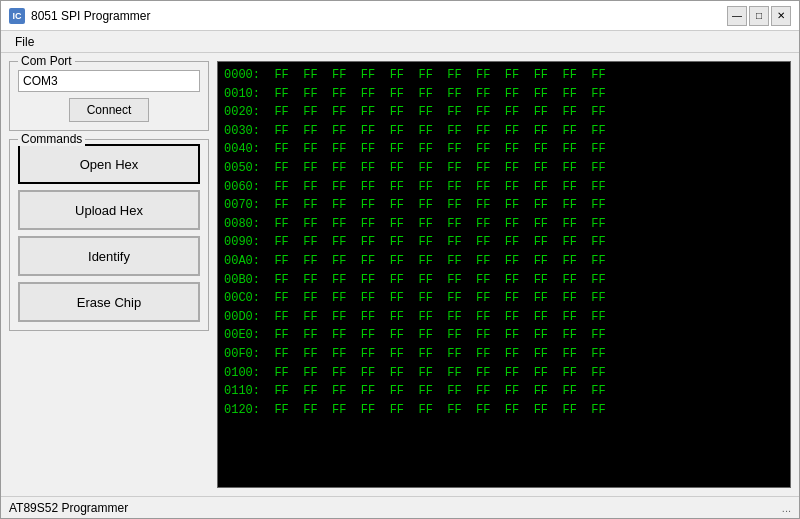 This screenshot has width=800, height=519. I want to click on hex-line: 0010: FF FF FF FF FF FF FF FF FF FF FF F…, so click(504, 94).